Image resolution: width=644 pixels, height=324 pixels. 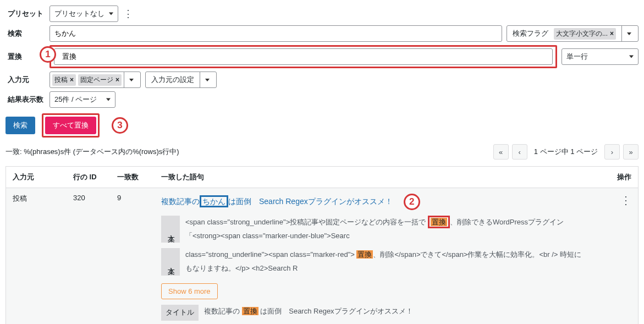 What do you see at coordinates (20, 125) in the screenshot?
I see `search-button: 検索` at bounding box center [20, 125].